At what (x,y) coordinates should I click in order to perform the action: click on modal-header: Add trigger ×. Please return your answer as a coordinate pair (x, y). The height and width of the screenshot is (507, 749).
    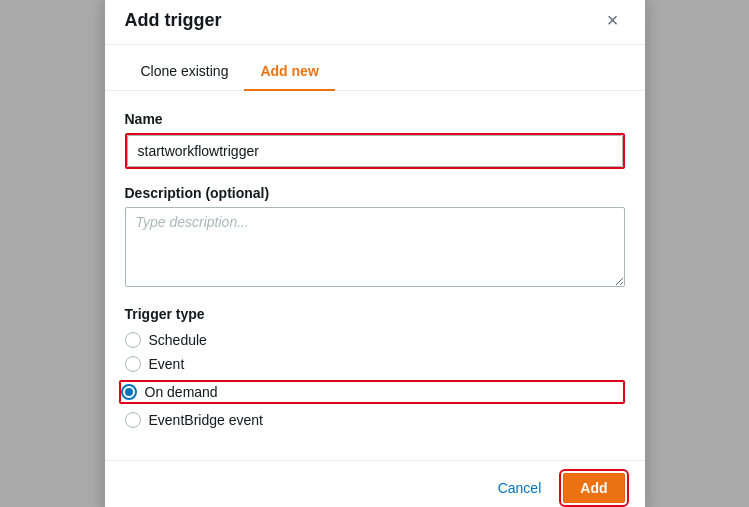
    Looking at the image, I should click on (375, 22).